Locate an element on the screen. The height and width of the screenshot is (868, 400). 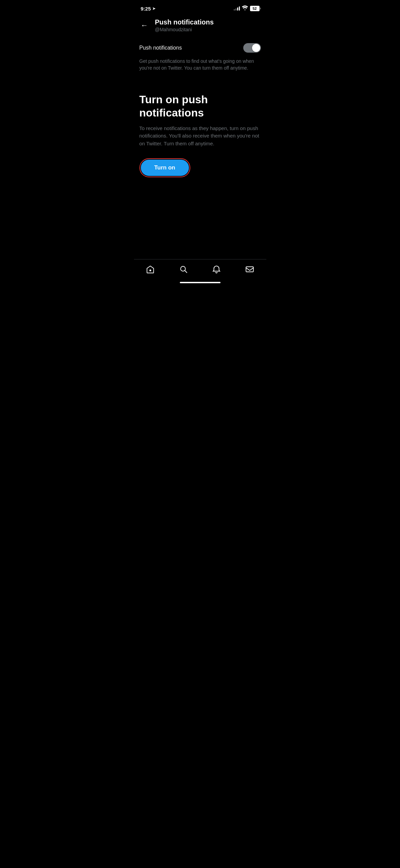
toggle-description: Get push notifications to find out what'… is located at coordinates (200, 69).